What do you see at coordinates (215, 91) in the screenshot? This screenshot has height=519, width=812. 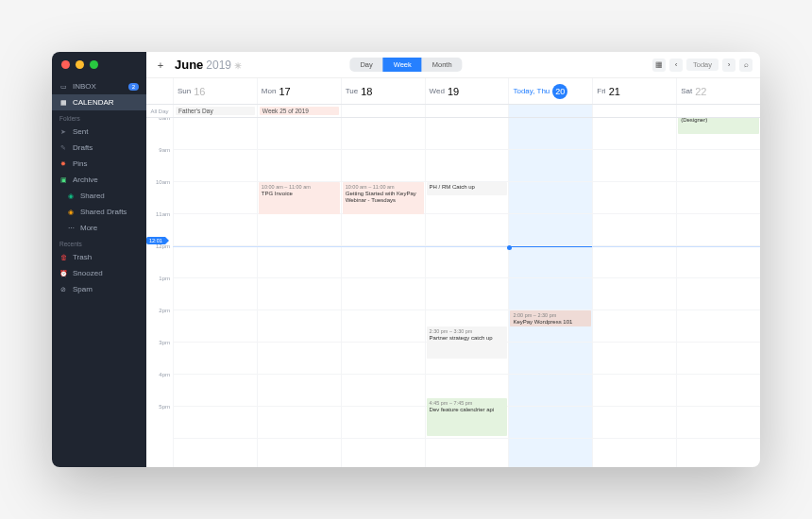 I see `day-header-sun: Sun16` at bounding box center [215, 91].